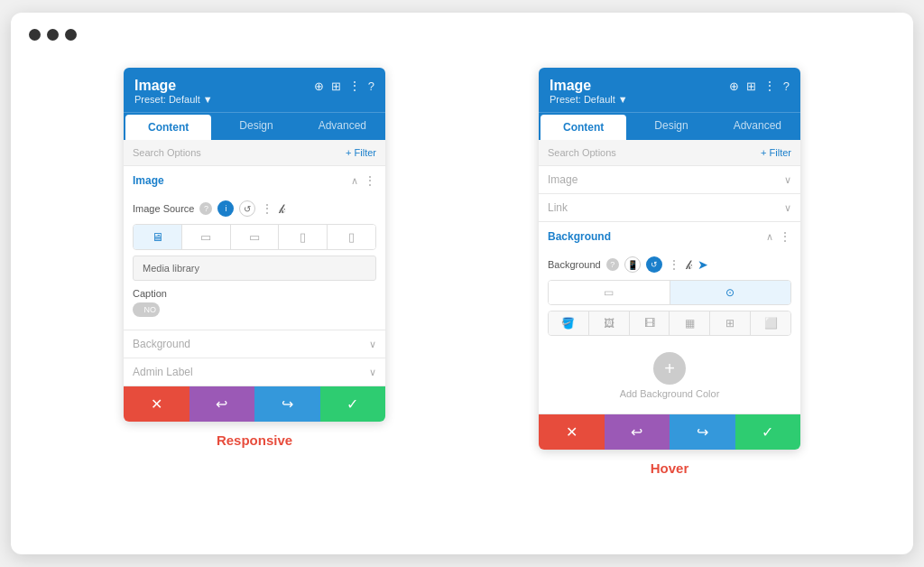 The image size is (924, 567). What do you see at coordinates (771, 323) in the screenshot?
I see `hover-bg-icon-mask: ⬜` at bounding box center [771, 323].